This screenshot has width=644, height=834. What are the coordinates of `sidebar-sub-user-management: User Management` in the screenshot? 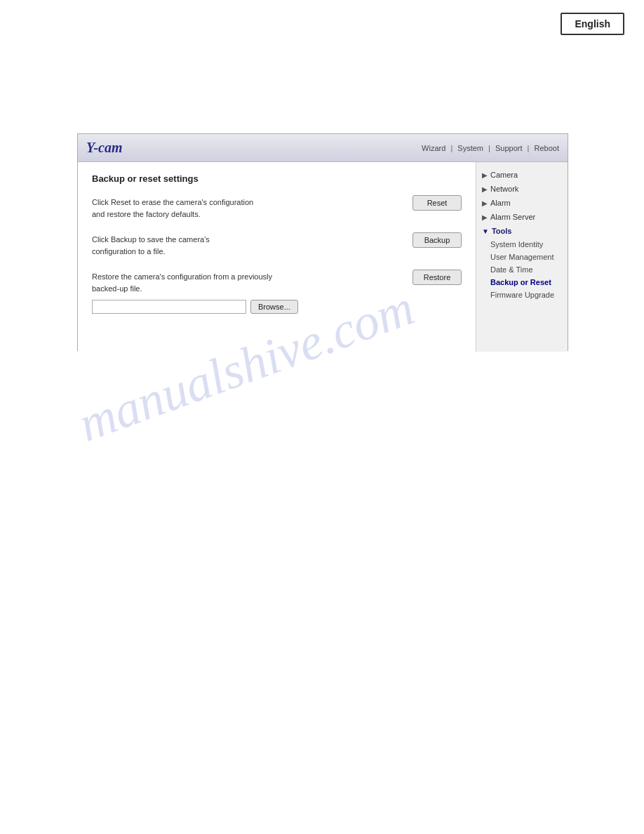 It's located at (522, 257).